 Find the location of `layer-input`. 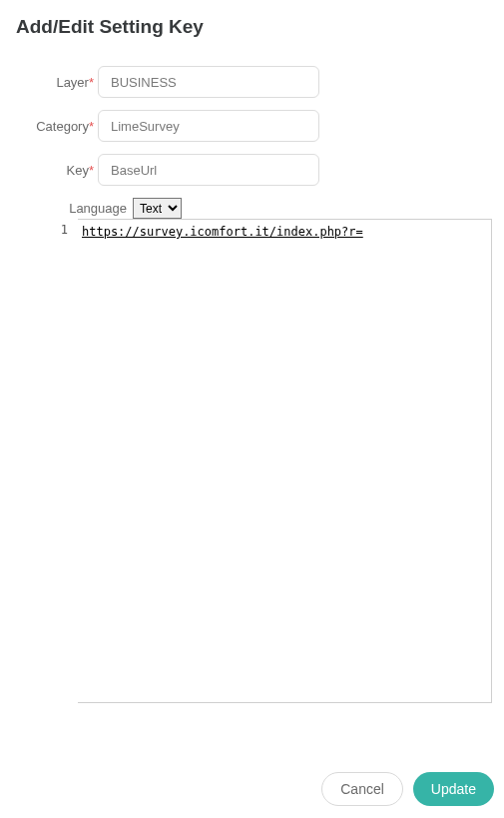

layer-input is located at coordinates (209, 82).